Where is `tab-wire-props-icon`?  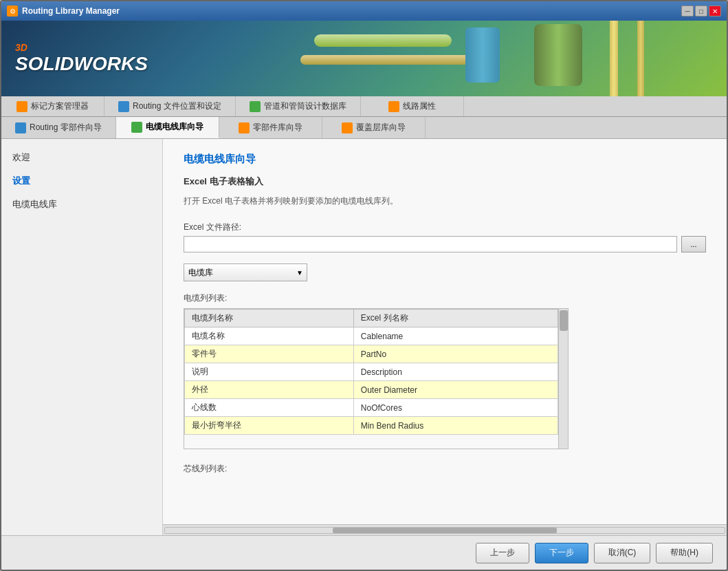
tab-wire-props-icon is located at coordinates (394, 107).